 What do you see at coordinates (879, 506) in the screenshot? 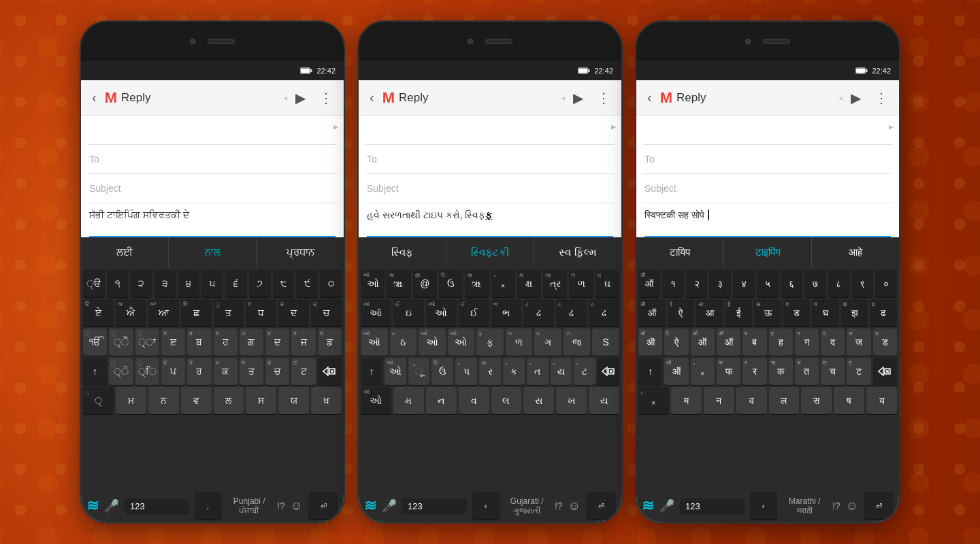
I see `enter-key-3: ⏎` at bounding box center [879, 506].